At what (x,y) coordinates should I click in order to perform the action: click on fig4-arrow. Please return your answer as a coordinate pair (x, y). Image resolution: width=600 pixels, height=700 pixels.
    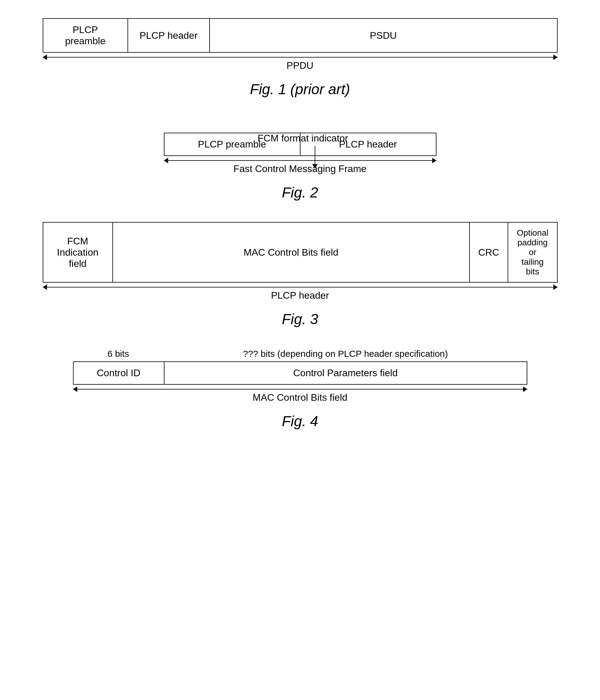
    Looking at the image, I should click on (300, 389).